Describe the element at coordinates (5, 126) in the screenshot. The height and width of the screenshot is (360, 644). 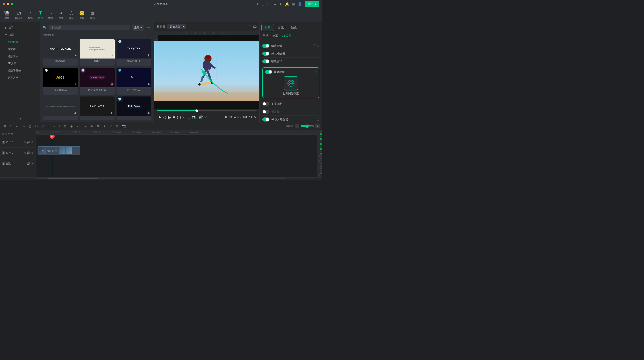
I see `layout-tool: ⊞` at that location.